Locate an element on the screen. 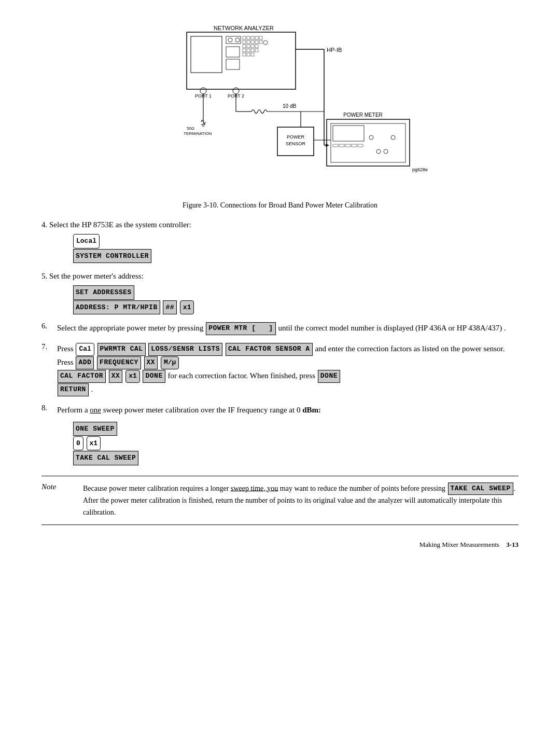 The width and height of the screenshot is (560, 731). svg-text: SENSOR is located at coordinates (296, 144).